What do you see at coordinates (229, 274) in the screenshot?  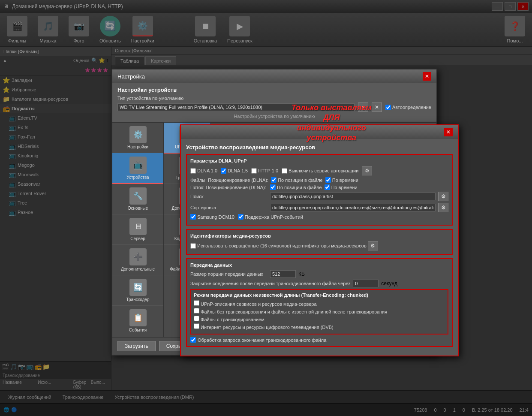 I see `chunk-size-label: Размер порции передачи данных` at bounding box center [229, 274].